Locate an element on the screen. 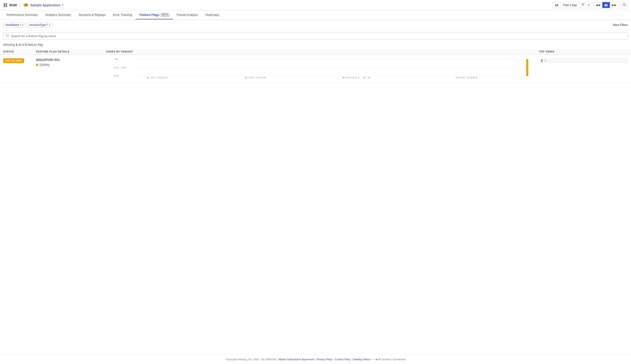  variant-label: (100%) is located at coordinates (44, 65).